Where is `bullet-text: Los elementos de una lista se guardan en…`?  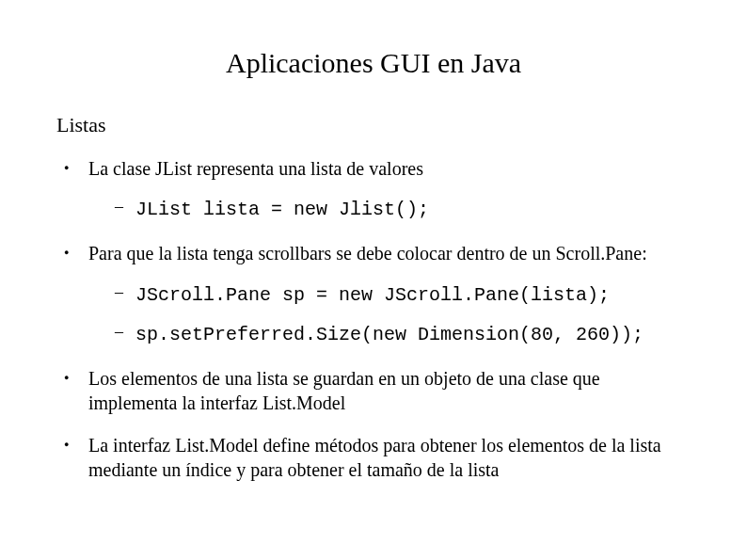
bullet-text: Los elementos de una lista se guardan en… is located at coordinates (344, 391).